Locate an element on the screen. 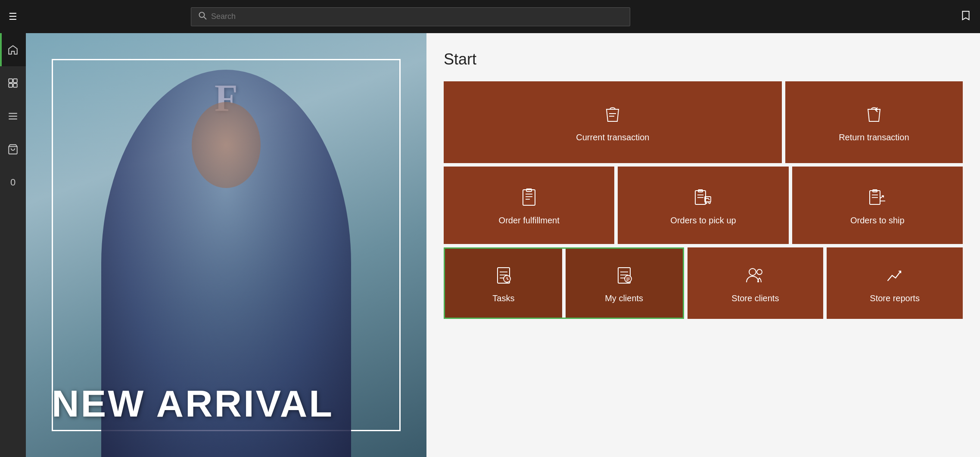 This screenshot has width=980, height=457. tiles-row-2: Order fulfillment is located at coordinates (703, 205).